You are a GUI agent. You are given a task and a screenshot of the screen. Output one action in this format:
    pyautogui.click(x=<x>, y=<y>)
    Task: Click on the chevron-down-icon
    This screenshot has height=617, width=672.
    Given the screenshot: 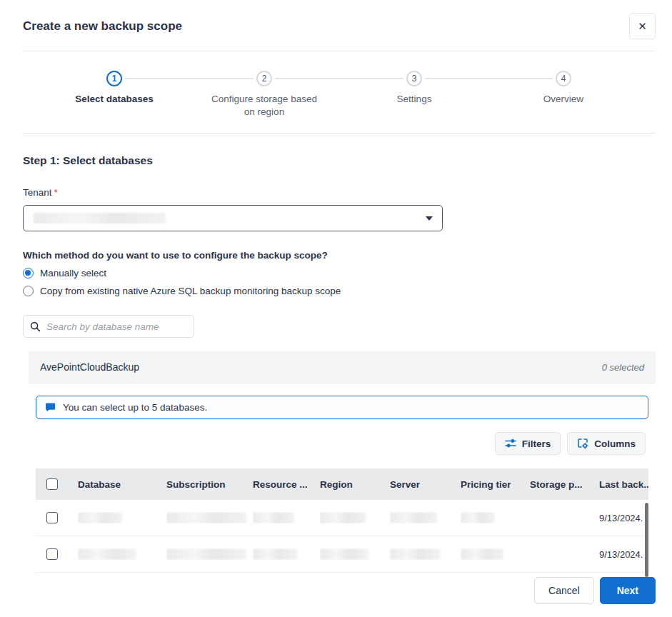 What is the action you would take?
    pyautogui.click(x=429, y=219)
    